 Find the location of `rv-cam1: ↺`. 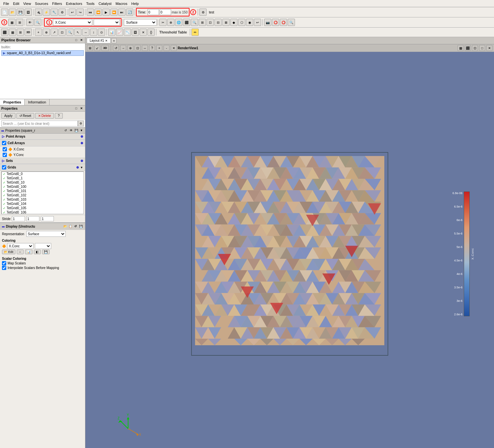

rv-cam1: ↺ is located at coordinates (116, 48).